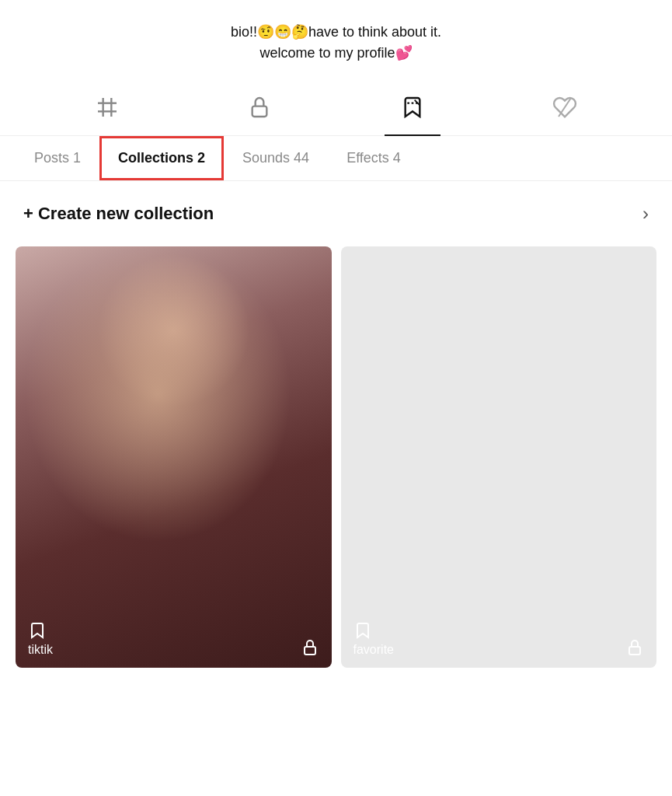 This screenshot has height=796, width=672. What do you see at coordinates (363, 630) in the screenshot?
I see `bookmark-card-icon-favorite` at bounding box center [363, 630].